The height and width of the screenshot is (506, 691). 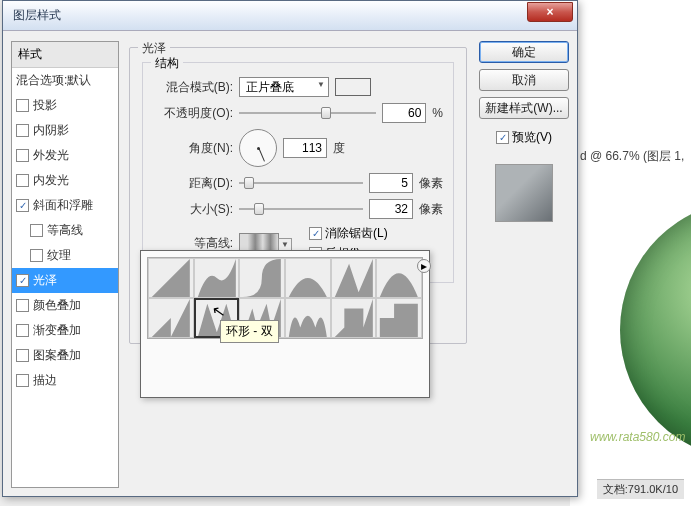 What do you see at coordinates (308, 113) in the screenshot?
I see `opacity-slider` at bounding box center [308, 113].